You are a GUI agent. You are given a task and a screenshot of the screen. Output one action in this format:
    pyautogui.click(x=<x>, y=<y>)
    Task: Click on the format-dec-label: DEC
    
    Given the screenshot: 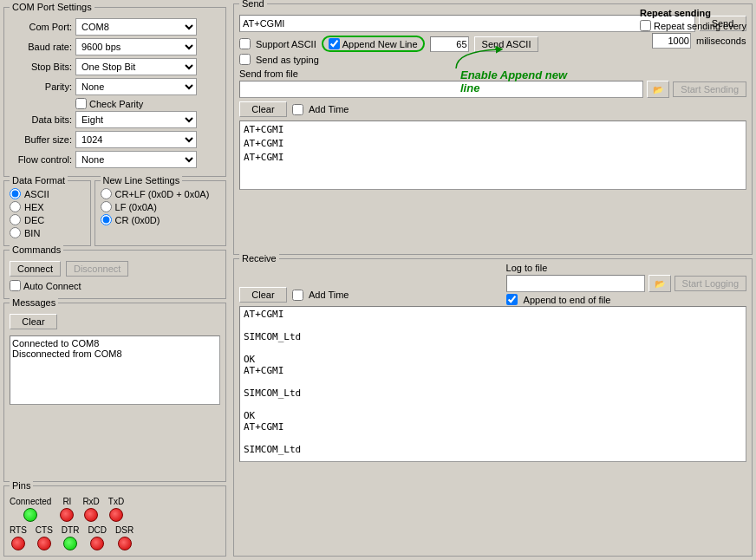 What is the action you would take?
    pyautogui.click(x=35, y=220)
    